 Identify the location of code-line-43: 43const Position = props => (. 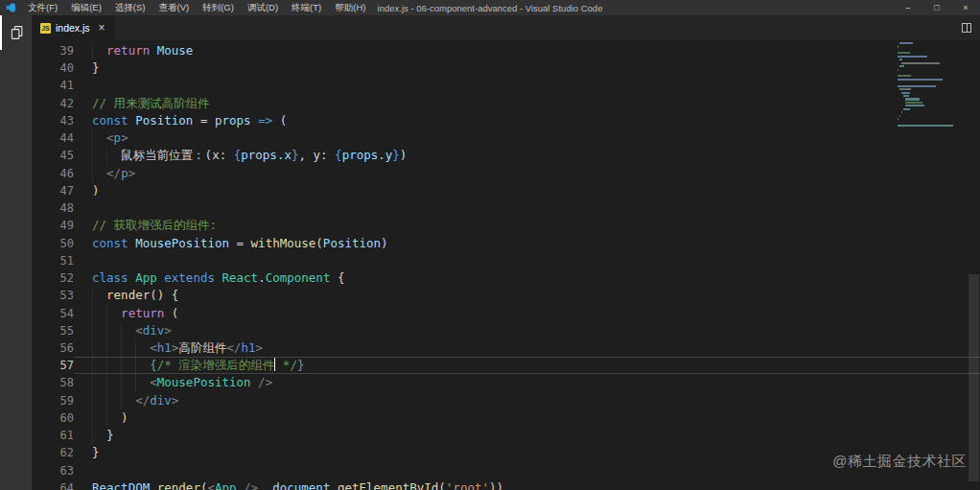
(506, 121).